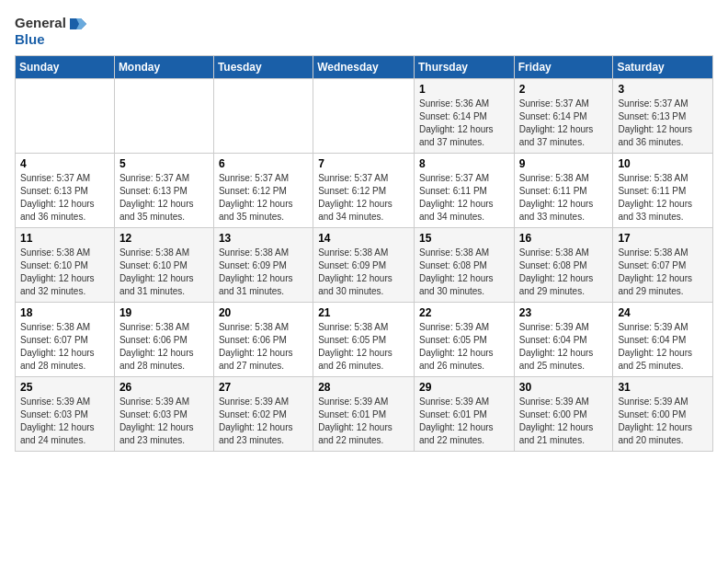 The image size is (728, 563). Describe the element at coordinates (463, 340) in the screenshot. I see `calendar-cell: 22Sunrise: 5:39 AMSunset: 6:05 PMDayligh…` at that location.